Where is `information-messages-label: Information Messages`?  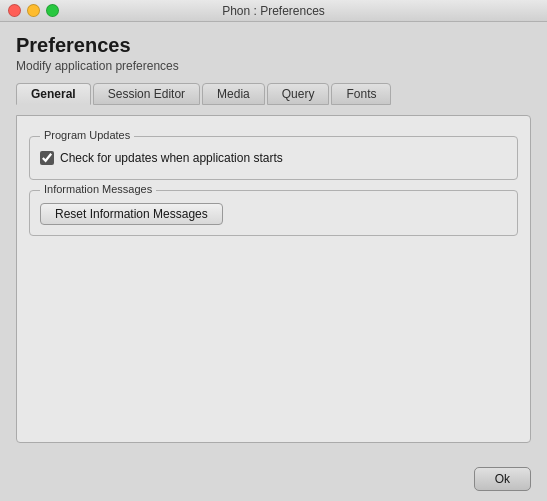
information-messages-label: Information Messages is located at coordinates (98, 189).